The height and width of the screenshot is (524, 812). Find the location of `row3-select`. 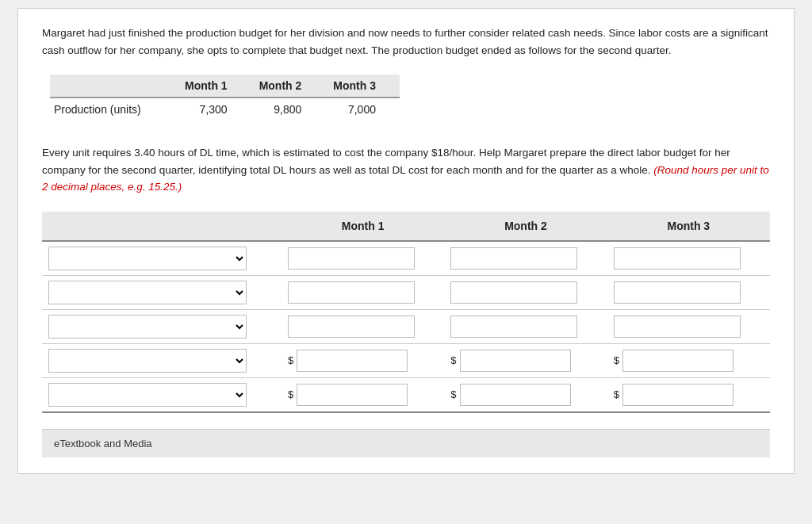

row3-select is located at coordinates (147, 327).